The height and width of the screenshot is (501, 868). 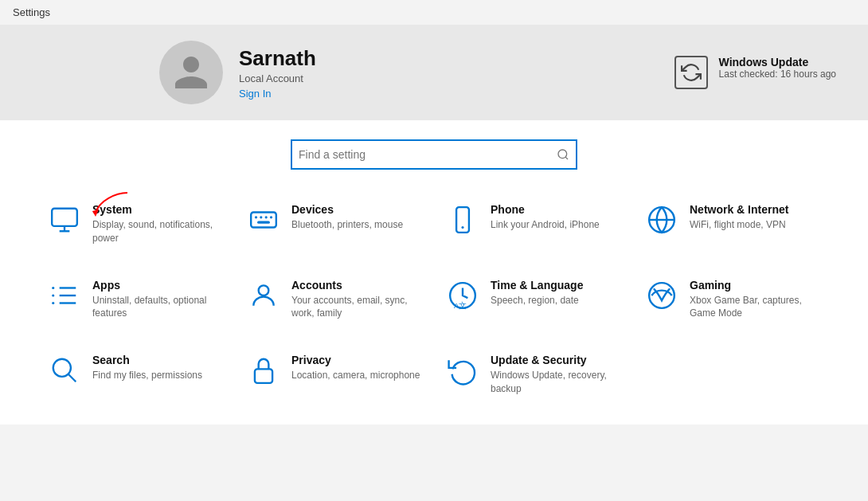 What do you see at coordinates (755, 299) in the screenshot?
I see `setting-text-gaming: Gaming Xbox Game Bar, captures, Game Mod…` at bounding box center [755, 299].